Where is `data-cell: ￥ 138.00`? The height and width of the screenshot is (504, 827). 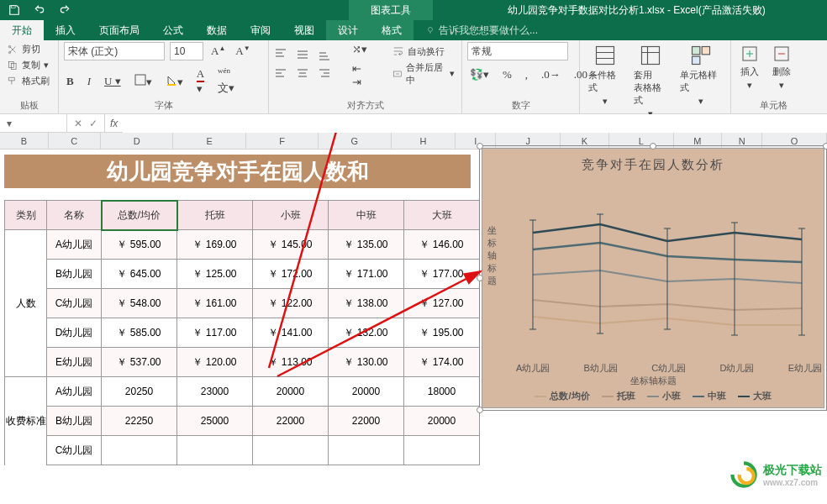 data-cell: ￥ 138.00 is located at coordinates (366, 304).